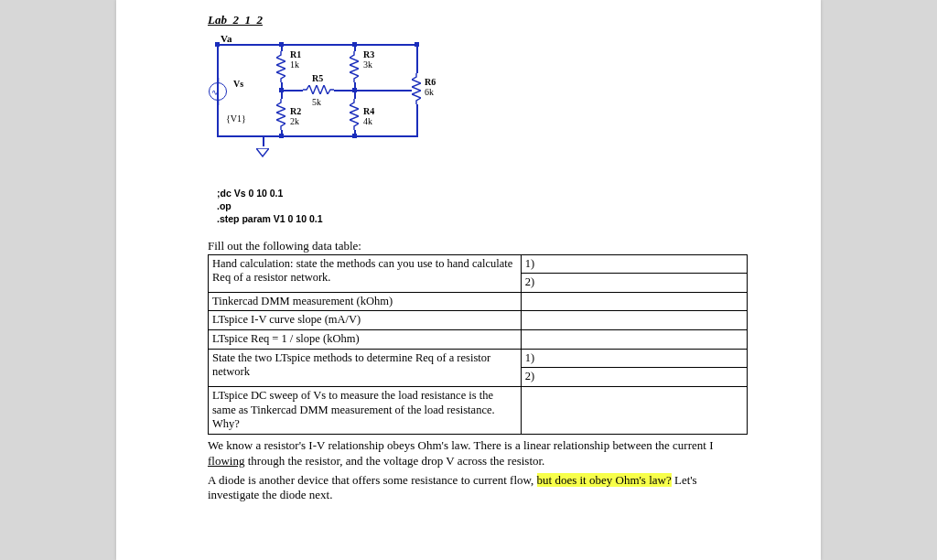  I want to click on r2-value: 2k, so click(295, 121).